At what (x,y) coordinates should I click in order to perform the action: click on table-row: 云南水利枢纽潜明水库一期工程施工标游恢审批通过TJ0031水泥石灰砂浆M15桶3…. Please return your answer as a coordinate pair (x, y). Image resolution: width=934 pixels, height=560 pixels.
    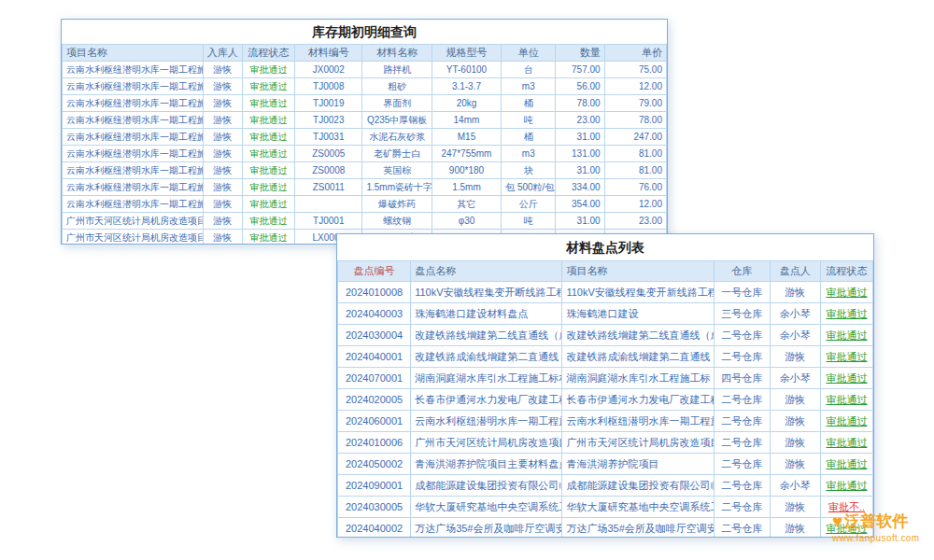
    Looking at the image, I should click on (364, 137).